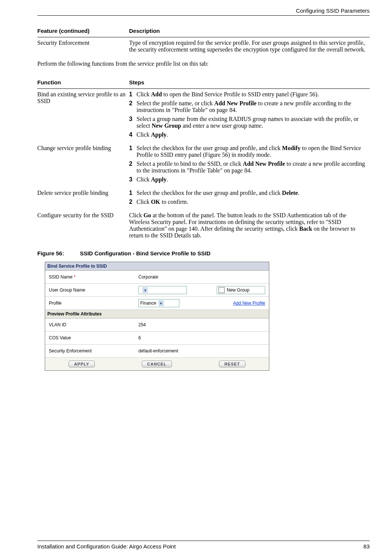 The image size is (392, 557). I want to click on page-header: Configuring SSID Parameters, so click(204, 12).